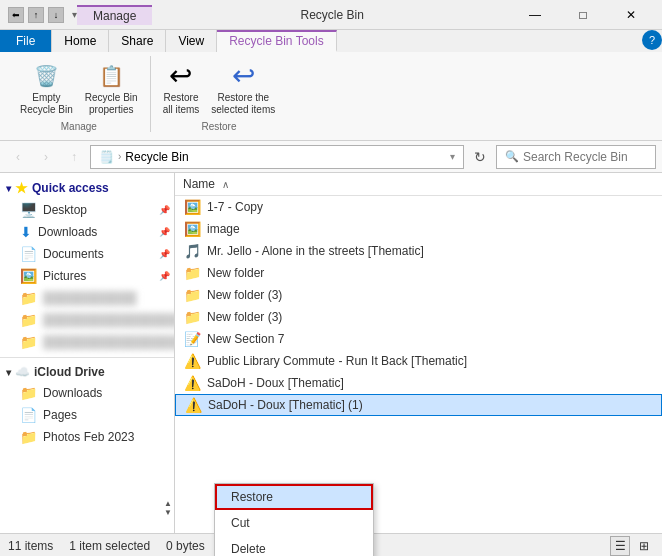 The image size is (662, 556). I want to click on status-selected: 1 item selected, so click(110, 546).